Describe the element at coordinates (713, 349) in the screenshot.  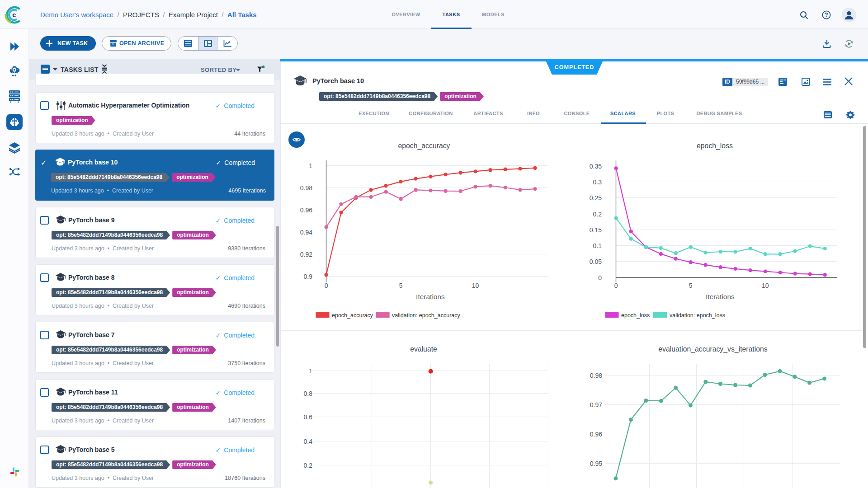
I see `svg-text:evaluation_accuracy_vs_iterati: evaluation_accuracy_vs_iterations` at that location.